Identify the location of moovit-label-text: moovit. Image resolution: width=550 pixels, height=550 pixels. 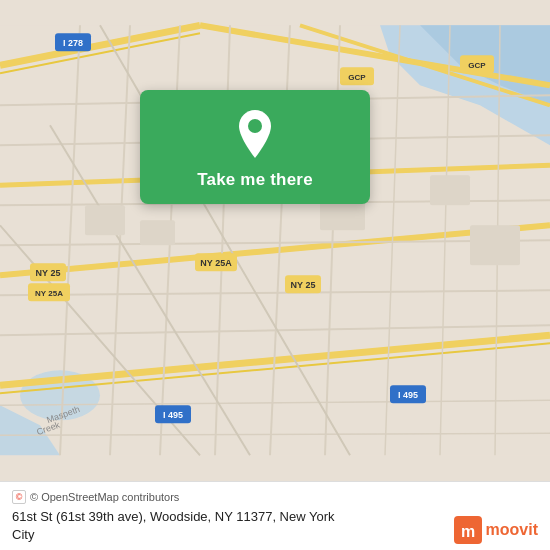
(512, 530).